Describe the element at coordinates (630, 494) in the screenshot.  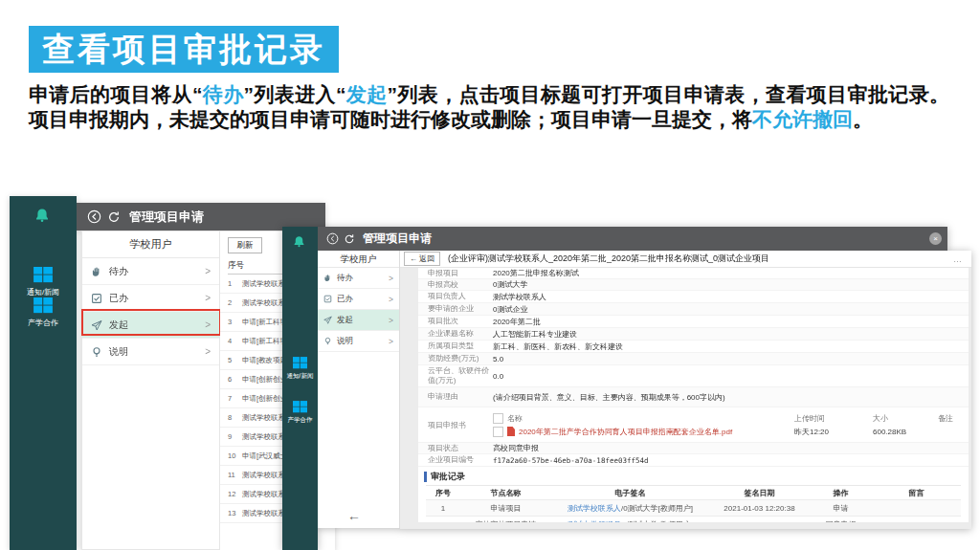
I see `col-signature: 电子签名` at that location.